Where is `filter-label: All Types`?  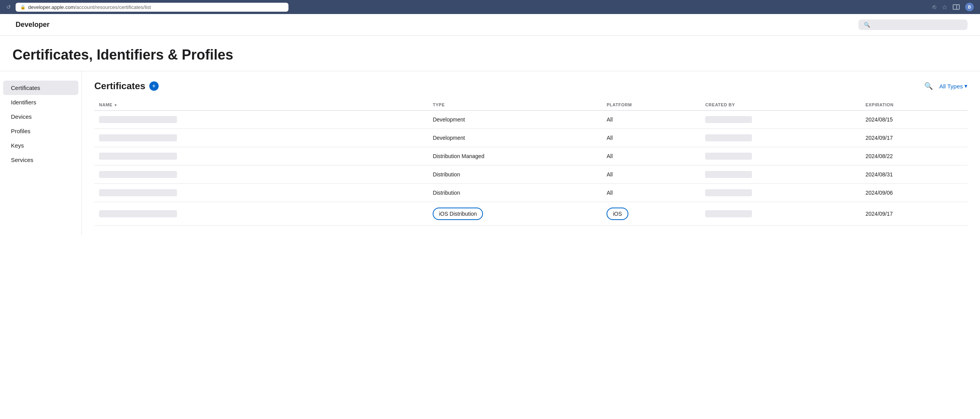
filter-label: All Types is located at coordinates (951, 86).